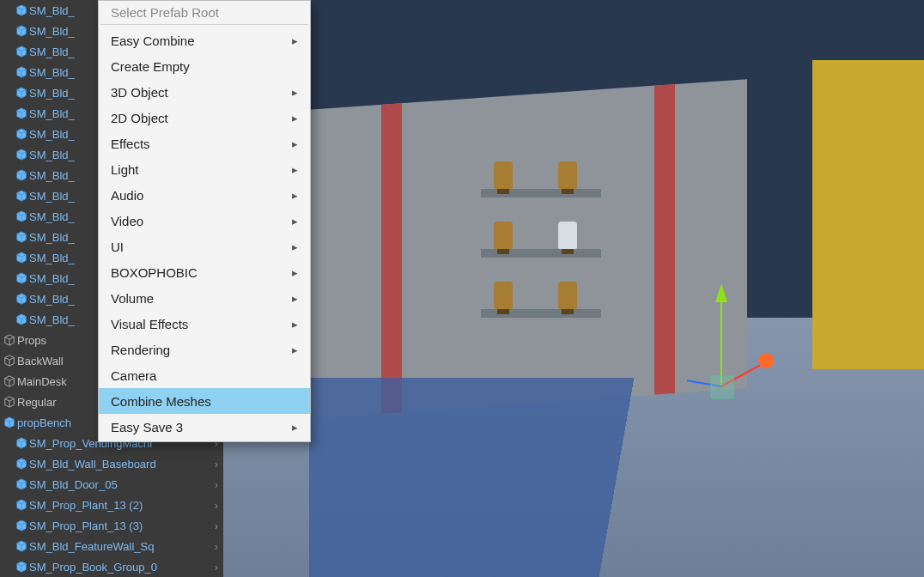 The width and height of the screenshot is (924, 577). Describe the element at coordinates (147, 428) in the screenshot. I see `menu-item-label: Easy Save 3` at that location.